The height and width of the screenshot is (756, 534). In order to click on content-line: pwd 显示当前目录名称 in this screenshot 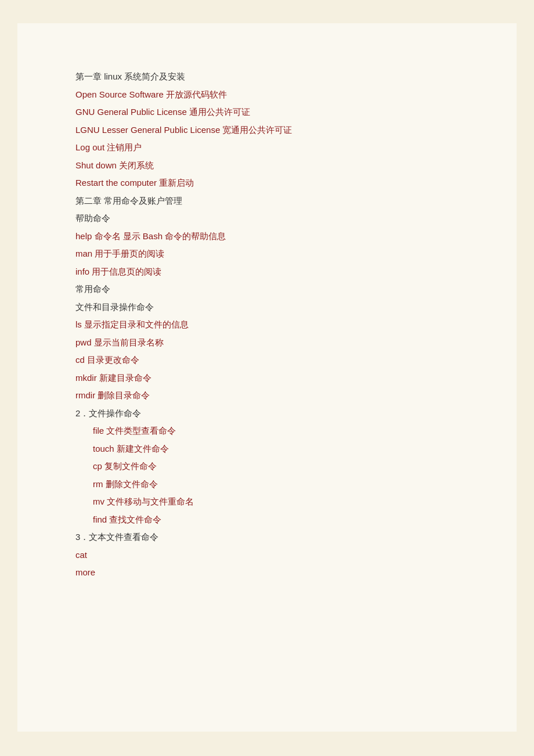, I will do `click(273, 343)`.